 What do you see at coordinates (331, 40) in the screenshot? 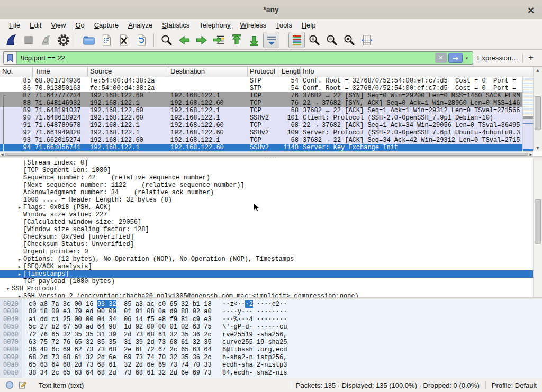
I see `zoom-out-button` at bounding box center [331, 40].